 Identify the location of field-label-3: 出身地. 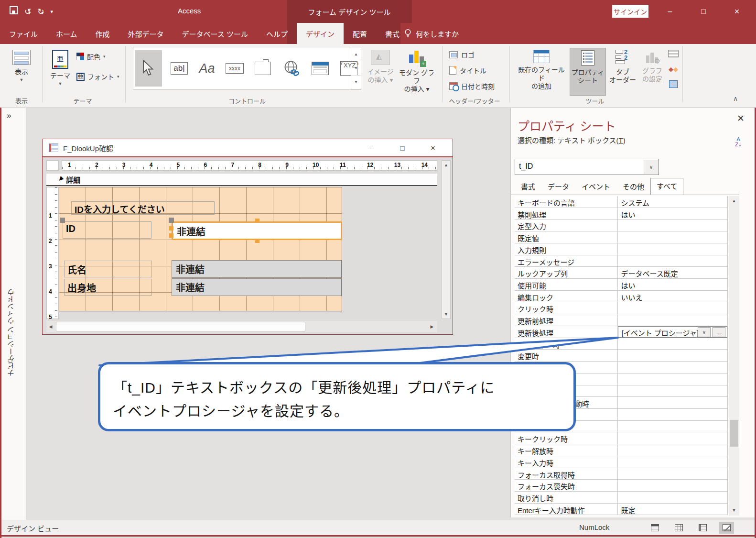
(108, 287).